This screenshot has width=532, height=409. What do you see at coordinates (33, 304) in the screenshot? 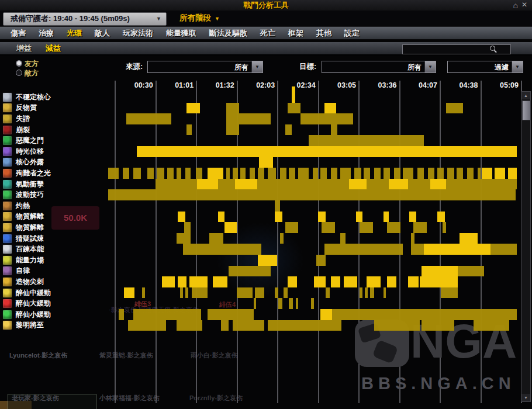
I see `aura-name: 醉仙大緩勁` at bounding box center [33, 304].